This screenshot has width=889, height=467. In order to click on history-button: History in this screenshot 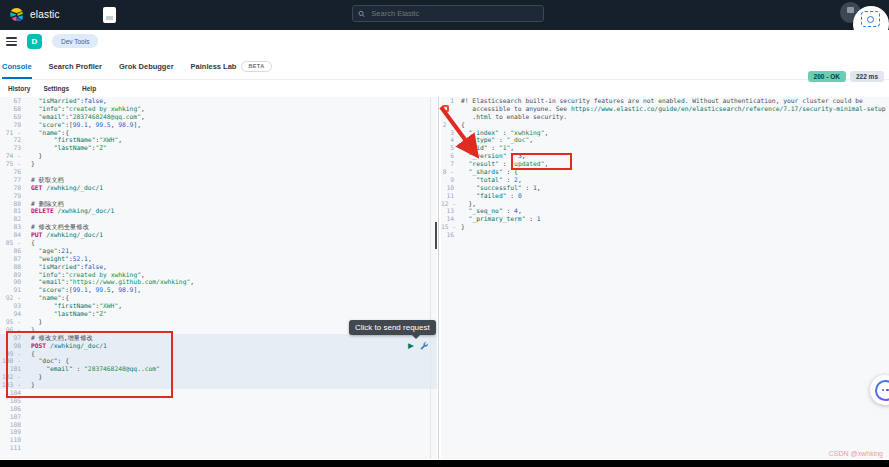, I will do `click(19, 88)`.